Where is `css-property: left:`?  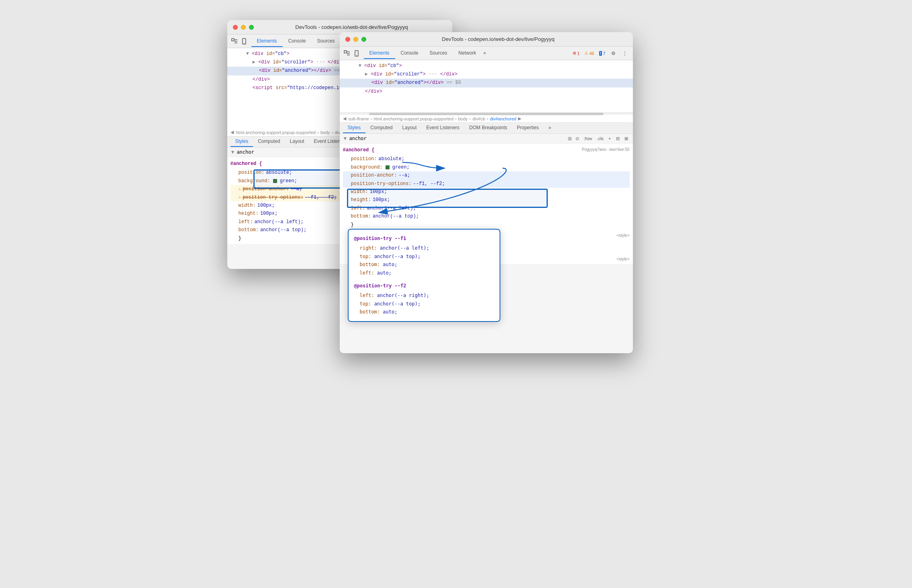 css-property: left: is located at coordinates (358, 208).